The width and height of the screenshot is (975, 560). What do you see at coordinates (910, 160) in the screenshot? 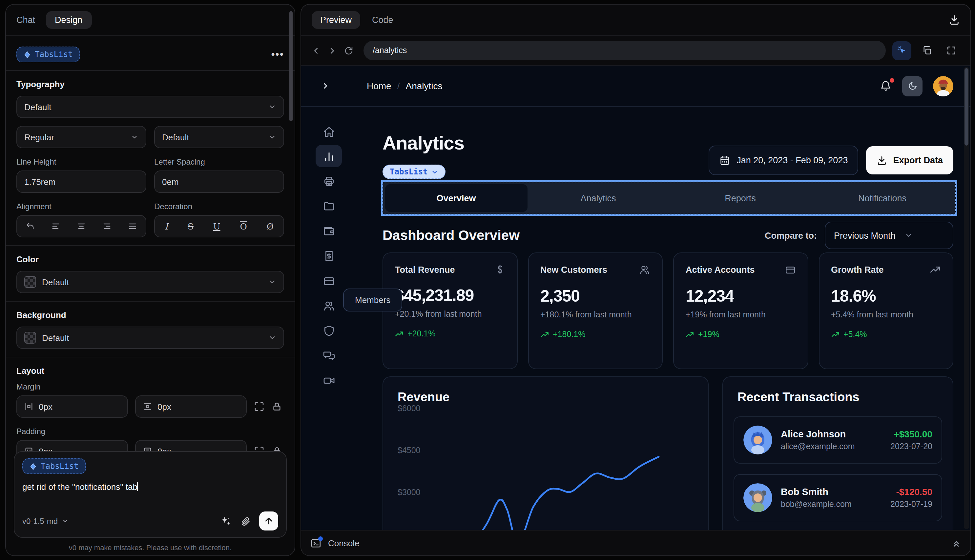
I see `export-data-button: Export Data` at bounding box center [910, 160].